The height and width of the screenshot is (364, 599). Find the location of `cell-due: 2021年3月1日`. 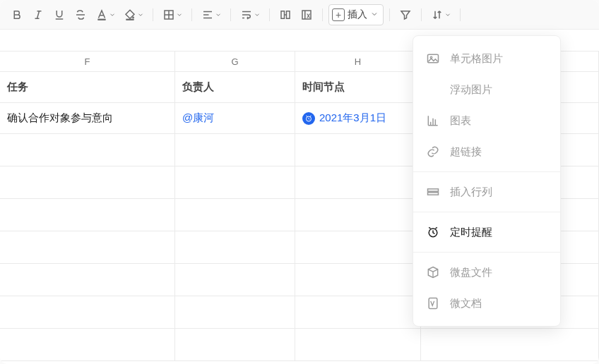

cell-due: 2021年3月1日 is located at coordinates (358, 119).